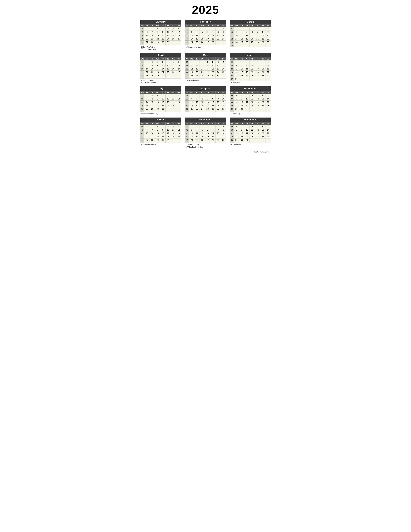  What do you see at coordinates (161, 32) in the screenshot?
I see `month-table-january: JanuaryWkMoTuWeThFrSaSu11234526789101112…` at bounding box center [161, 32].